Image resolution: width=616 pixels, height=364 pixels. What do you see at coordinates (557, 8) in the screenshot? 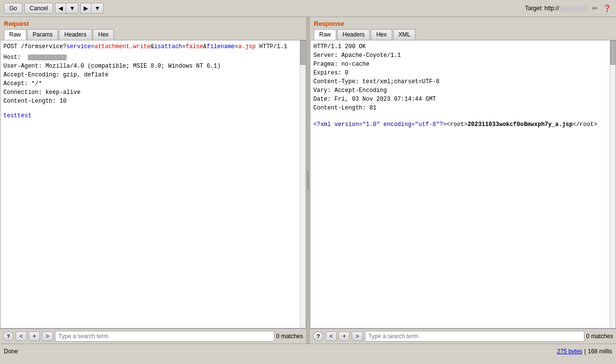
I see `target-label: Target: http://` at bounding box center [557, 8].